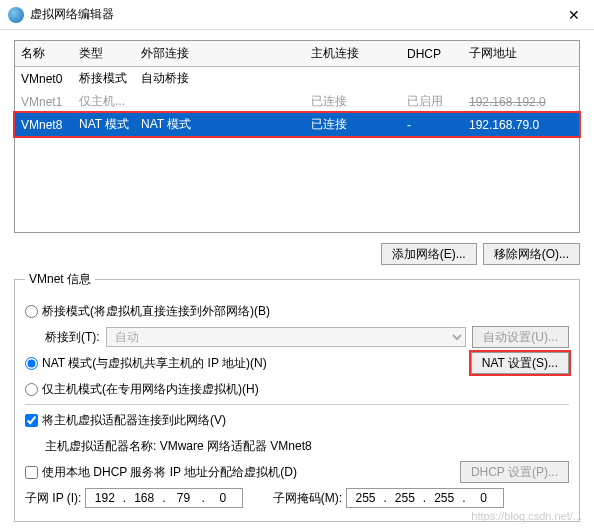  Describe the element at coordinates (532, 254) in the screenshot. I see `remove-network-button: 移除网络(O)...` at that location.